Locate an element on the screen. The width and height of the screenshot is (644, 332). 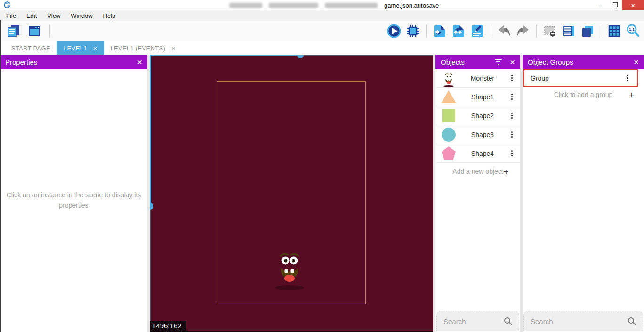
object-row-shape1: Shape1 is located at coordinates (478, 97).